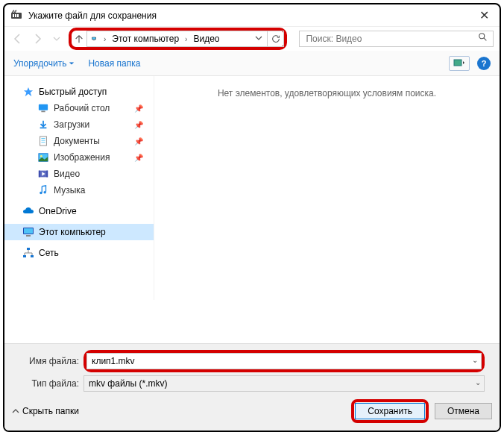 The image size is (504, 435). Describe the element at coordinates (18, 39) in the screenshot. I see `back-button` at that location.